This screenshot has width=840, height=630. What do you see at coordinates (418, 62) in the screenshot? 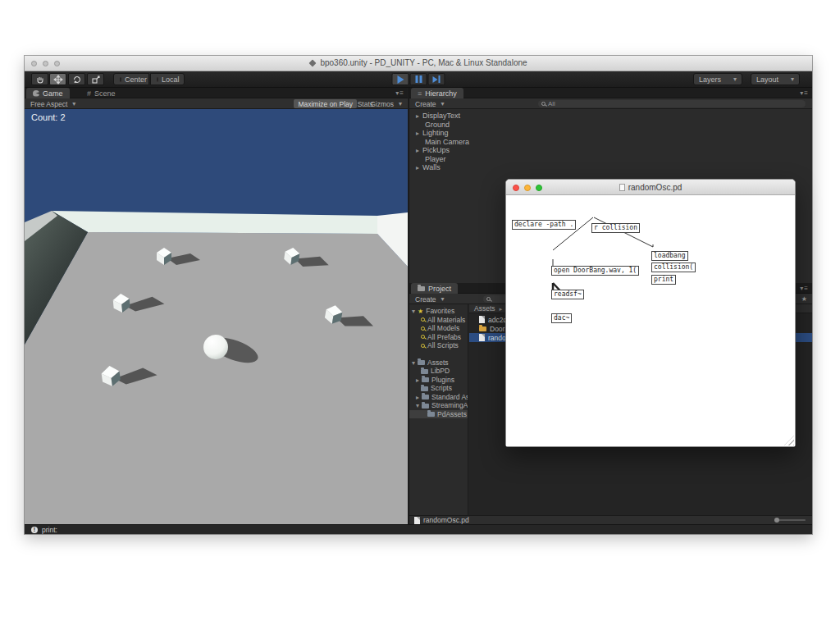
I see `window-title: bpo360.unity - PD_UNITY - PC, Mac & Linu…` at bounding box center [418, 62].